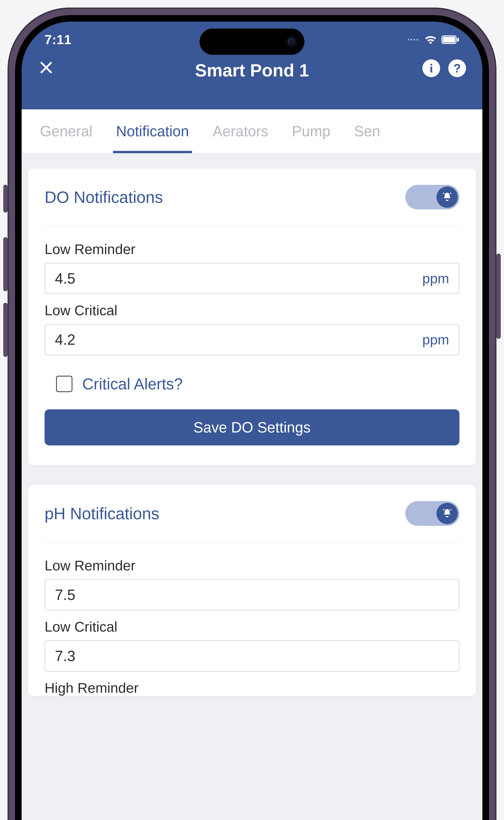 This screenshot has width=504, height=820. Describe the element at coordinates (252, 42) in the screenshot. I see `dynamic-island` at that location.